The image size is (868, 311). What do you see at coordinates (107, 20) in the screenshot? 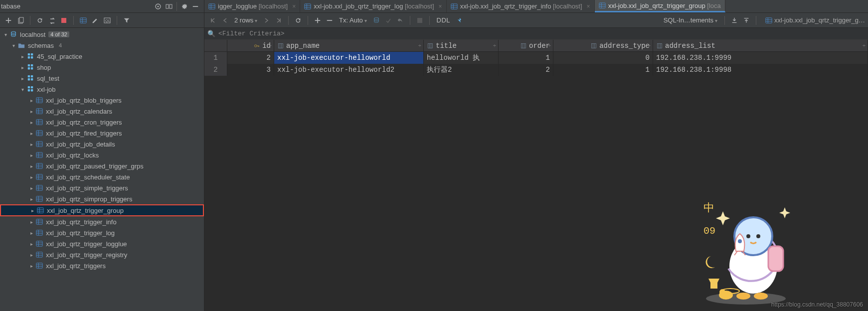
I see `console-icon: QL` at bounding box center [107, 20].